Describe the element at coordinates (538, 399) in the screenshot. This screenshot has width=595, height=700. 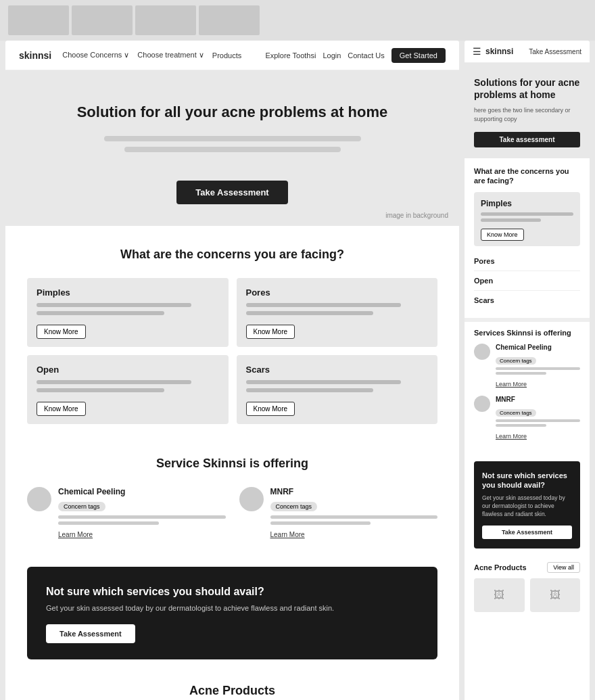
I see `mobile-service-name-mnrf: MNRF` at that location.